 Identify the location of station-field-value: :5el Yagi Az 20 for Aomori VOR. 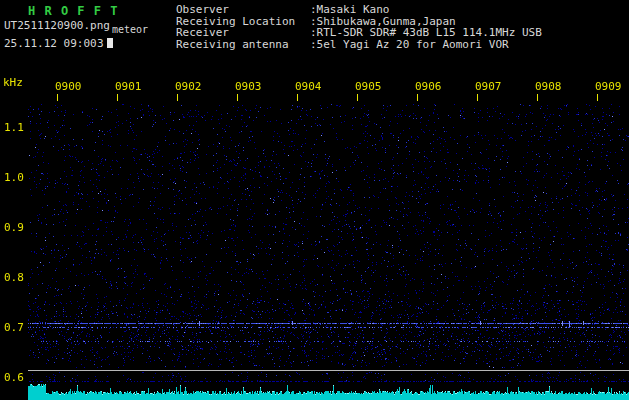
(410, 44).